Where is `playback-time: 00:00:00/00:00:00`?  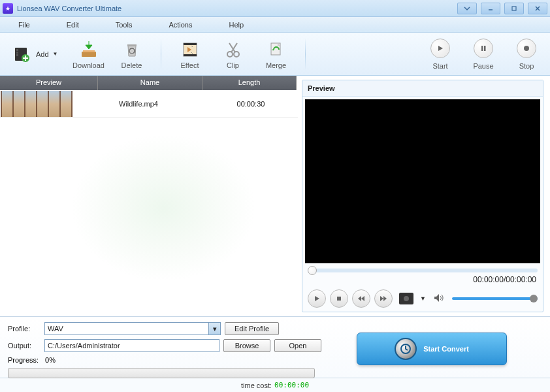
playback-time: 00:00:00/00:00:00 is located at coordinates (423, 281).